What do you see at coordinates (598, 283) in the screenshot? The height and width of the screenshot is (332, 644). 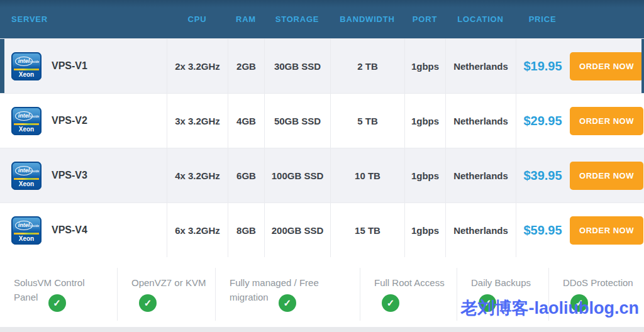 I see `feature-label: DDoS Protection` at bounding box center [598, 283].